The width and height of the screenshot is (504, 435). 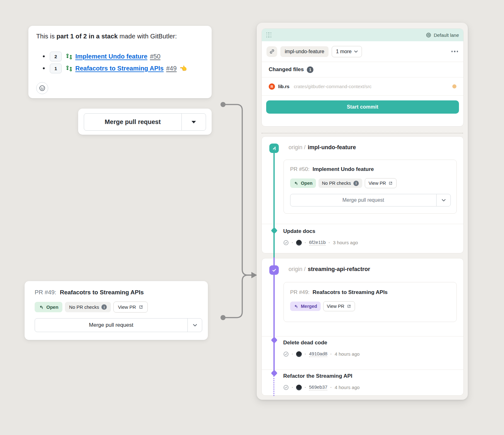 I want to click on merged-badge-label: Merged, so click(x=309, y=306).